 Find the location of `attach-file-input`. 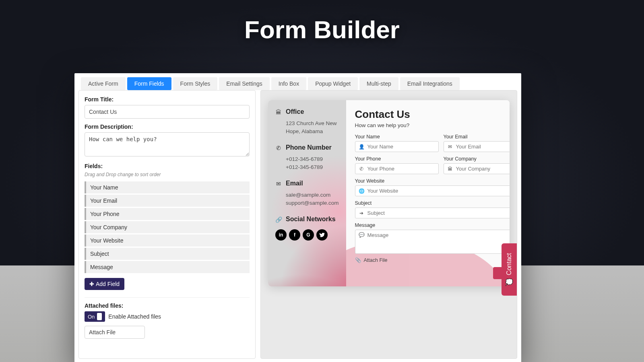

attach-file-input is located at coordinates (115, 332).